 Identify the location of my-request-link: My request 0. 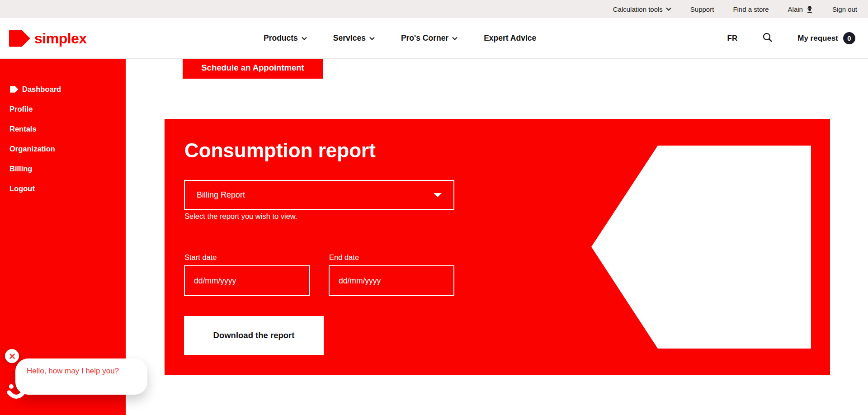
(826, 38).